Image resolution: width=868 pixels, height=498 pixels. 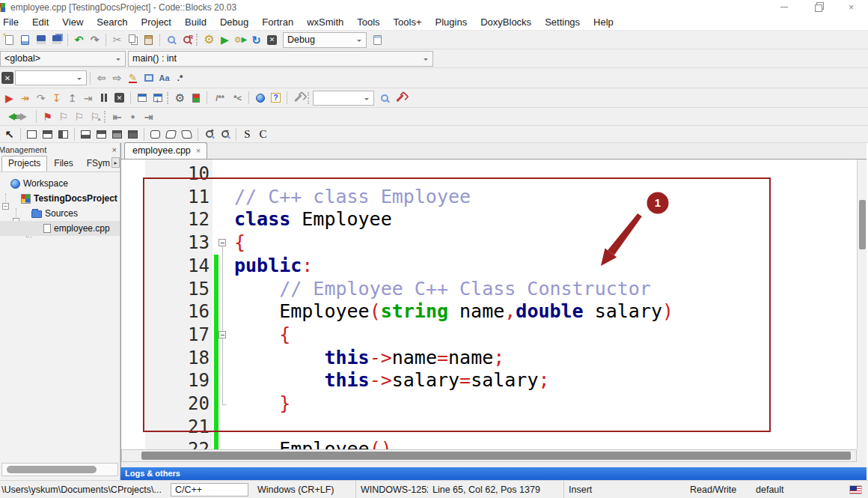 I want to click on tree-item-employee-cpp: employee.cpp, so click(x=60, y=228).